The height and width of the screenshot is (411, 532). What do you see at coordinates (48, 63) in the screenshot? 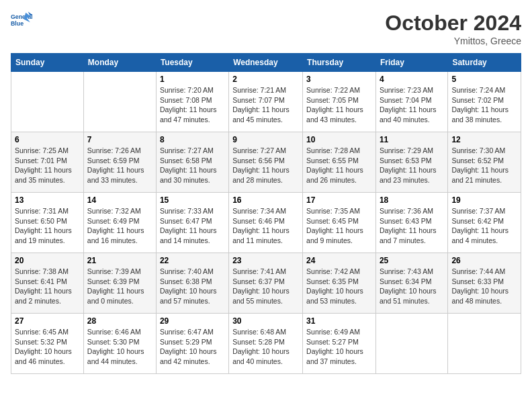
I see `header-sunday: Sunday` at bounding box center [48, 63].